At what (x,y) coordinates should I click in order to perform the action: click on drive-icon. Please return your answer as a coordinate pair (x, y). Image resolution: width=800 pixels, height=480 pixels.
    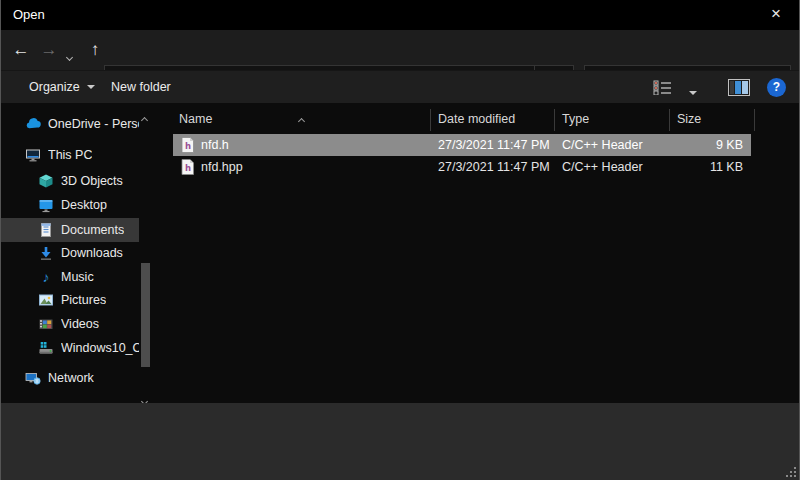
    Looking at the image, I should click on (46, 348).